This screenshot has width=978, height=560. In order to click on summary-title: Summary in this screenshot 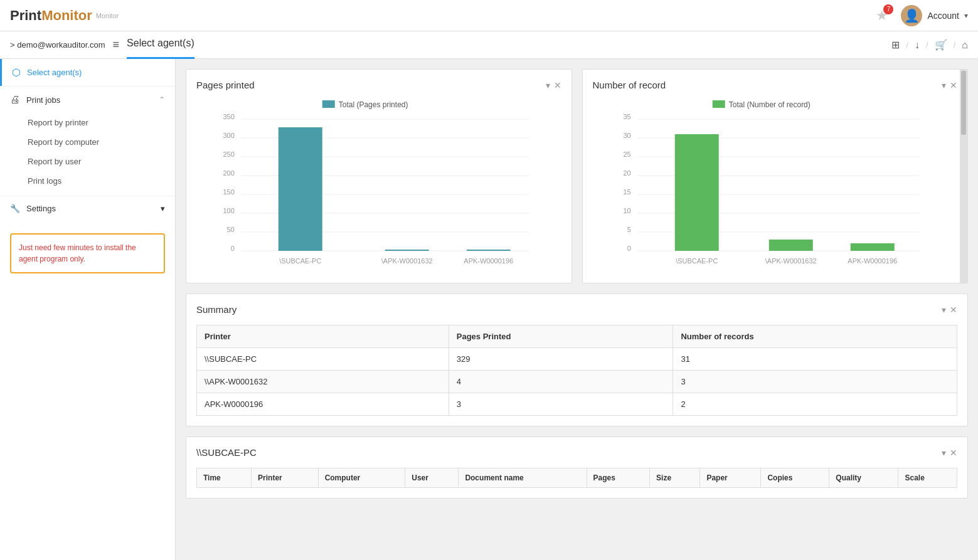, I will do `click(216, 310)`.